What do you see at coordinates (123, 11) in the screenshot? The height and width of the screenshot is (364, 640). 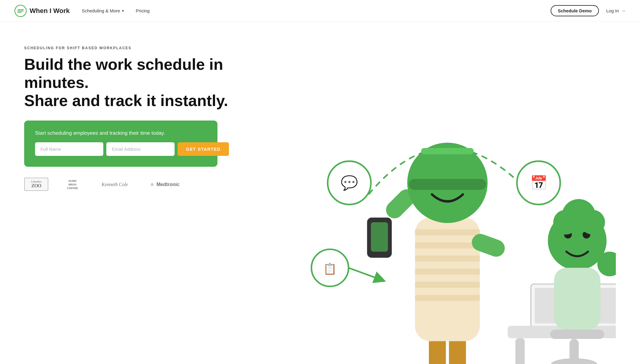 I see `chevron-down-icon: ▾` at bounding box center [123, 11].